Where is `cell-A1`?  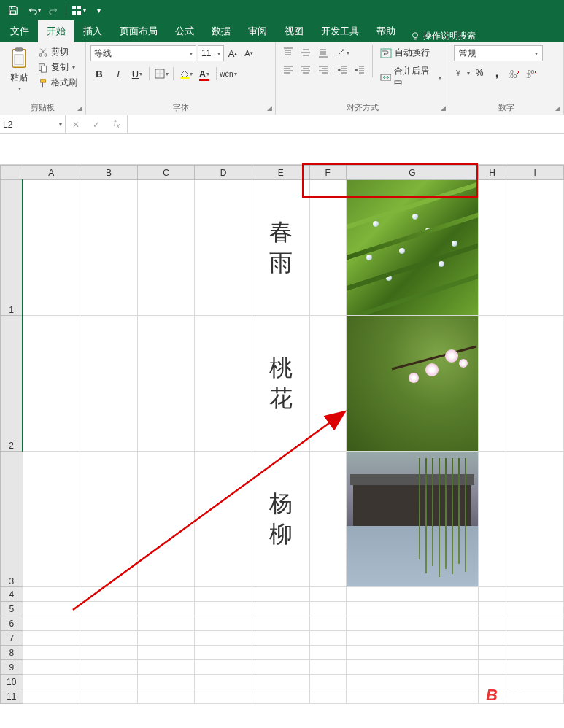 cell-A1 is located at coordinates (51, 248).